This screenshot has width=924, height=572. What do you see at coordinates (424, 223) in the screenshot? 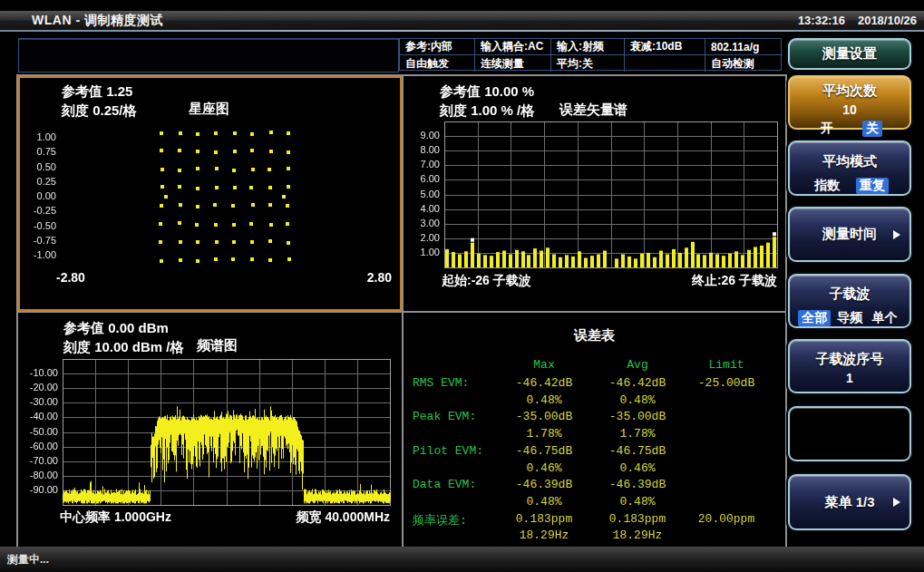
I see `axis-tick-label: 3.00` at bounding box center [424, 223].